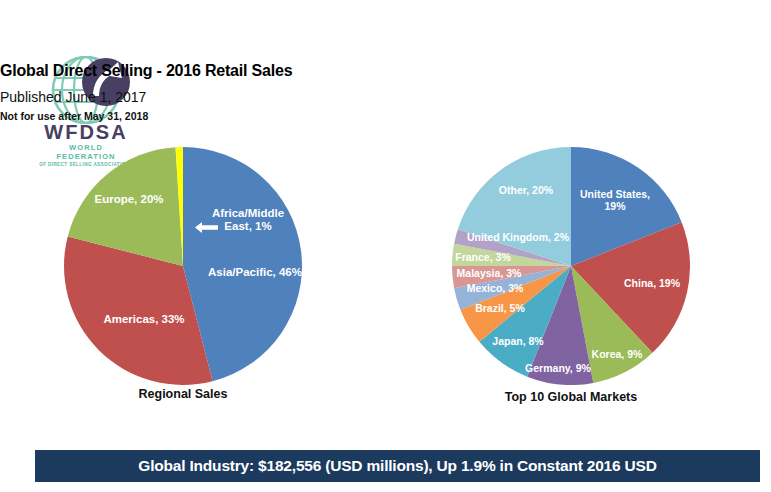 This screenshot has width=771, height=492. Describe the element at coordinates (571, 397) in the screenshot. I see `top-markets-caption: Top 10 Global Markets` at that location.